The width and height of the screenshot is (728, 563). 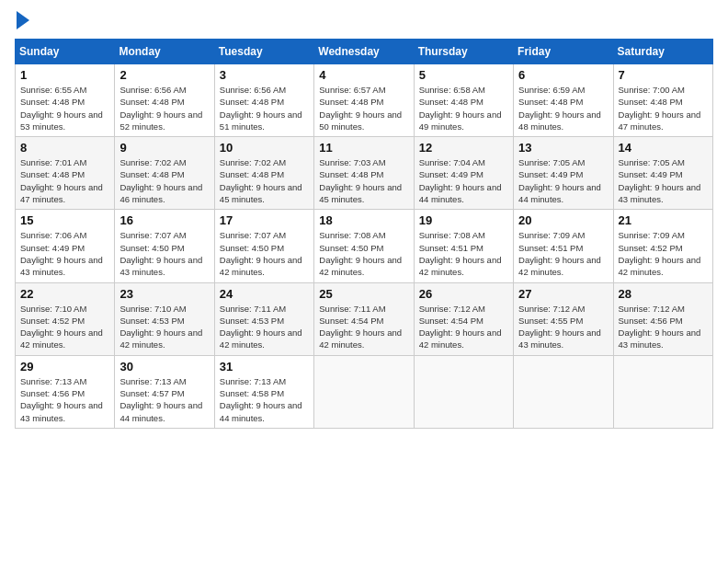 I want to click on calendar-cell: 22 Sunrise: 7:10 AMSunset: 4:52 PMDaylig…, so click(x=65, y=318).